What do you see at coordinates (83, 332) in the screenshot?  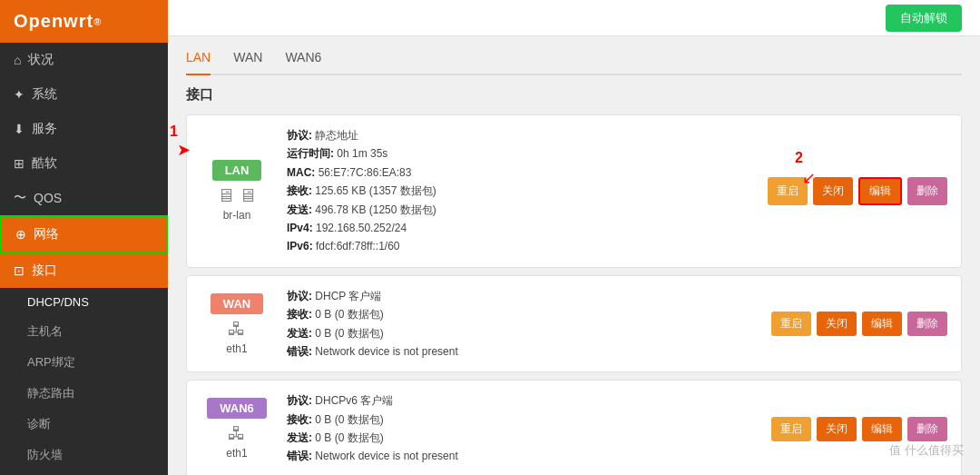 I see `sidebar-subitem-hostname: 主机名` at bounding box center [83, 332].